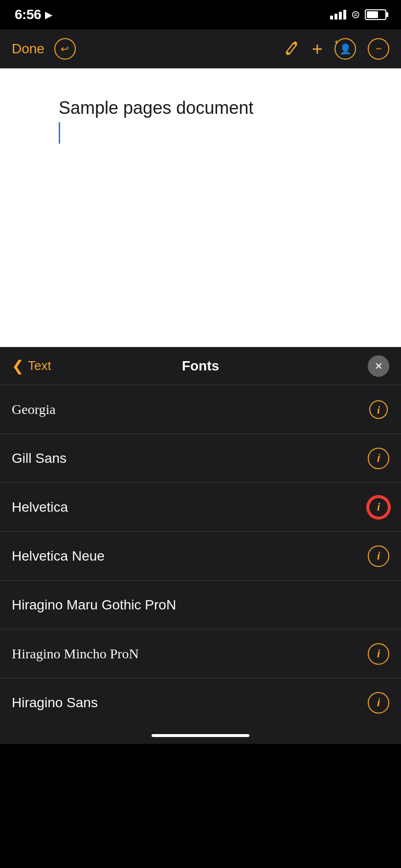 Image resolution: width=401 pixels, height=868 pixels. What do you see at coordinates (58, 556) in the screenshot?
I see `font-name-helvetica-neue: Helvetica Neue` at bounding box center [58, 556].